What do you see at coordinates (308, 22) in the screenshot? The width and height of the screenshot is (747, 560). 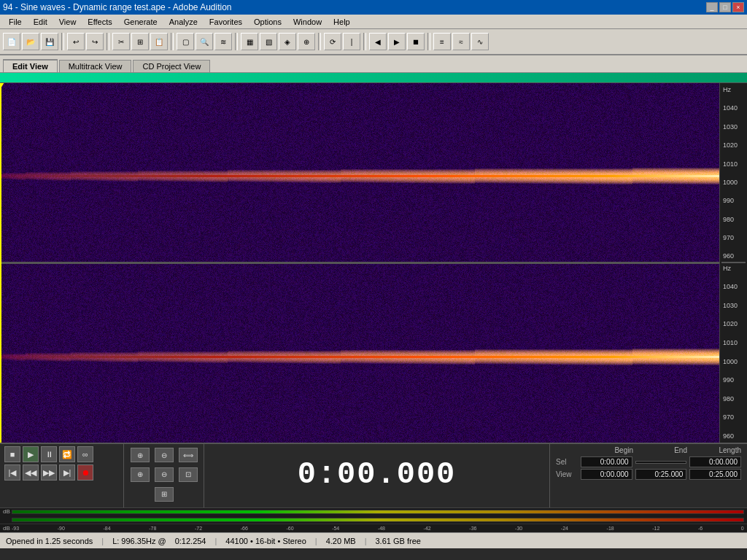 I see `menu-window: Window` at bounding box center [308, 22].